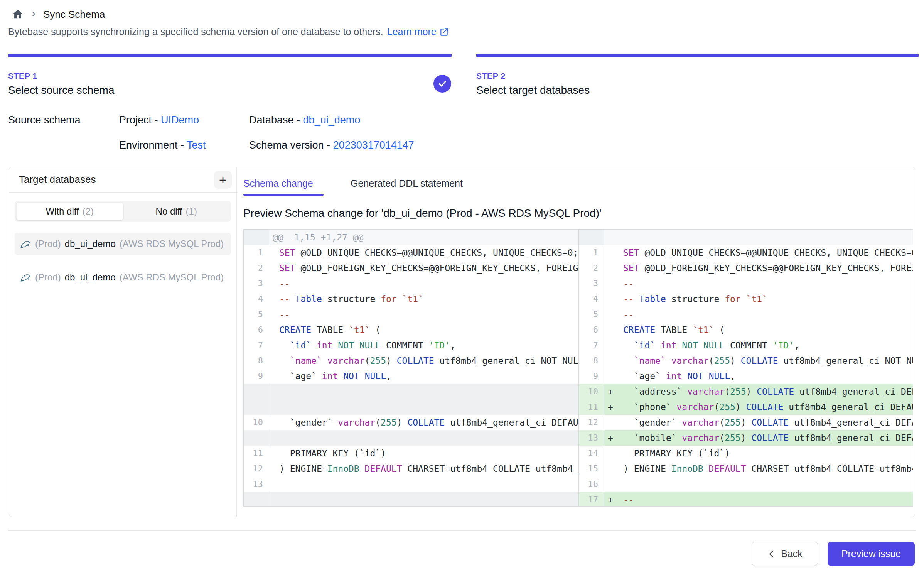 This screenshot has width=924, height=571. I want to click on source-field-environment: Environment - Test, so click(163, 145).